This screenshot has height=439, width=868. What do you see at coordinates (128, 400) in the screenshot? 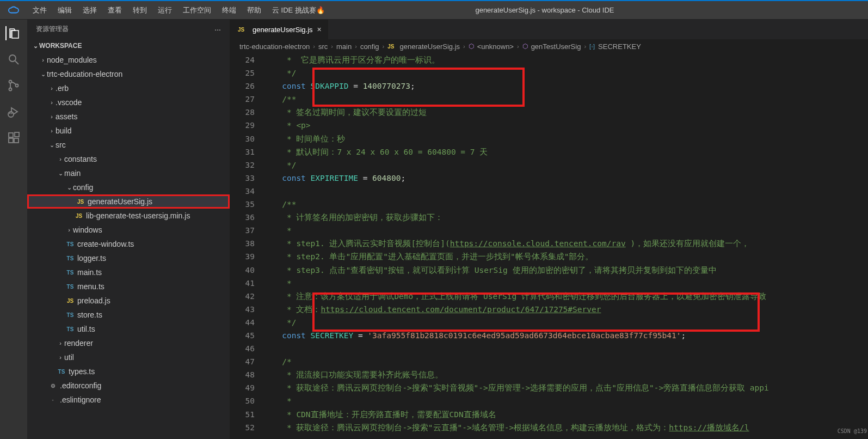
I see `tree-eslintignore: ◦.eslintignore` at bounding box center [128, 400].